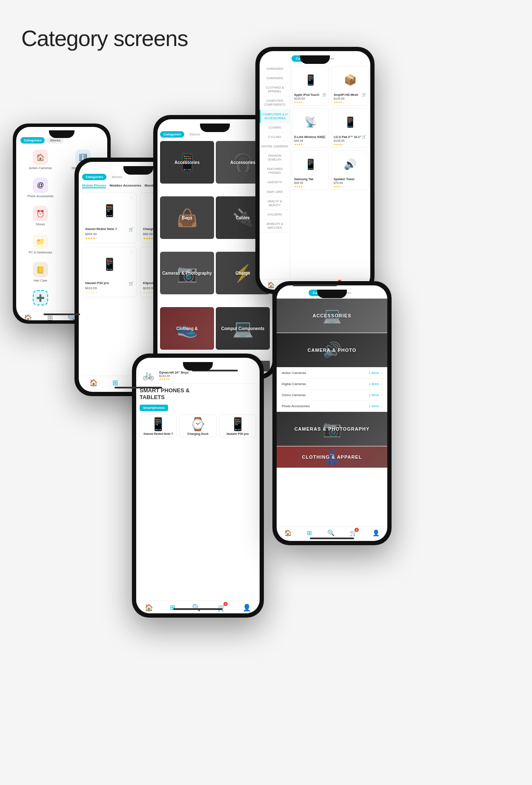  Describe the element at coordinates (40, 216) in the screenshot. I see `icon-shoes: ⏰ Shoes` at that location.